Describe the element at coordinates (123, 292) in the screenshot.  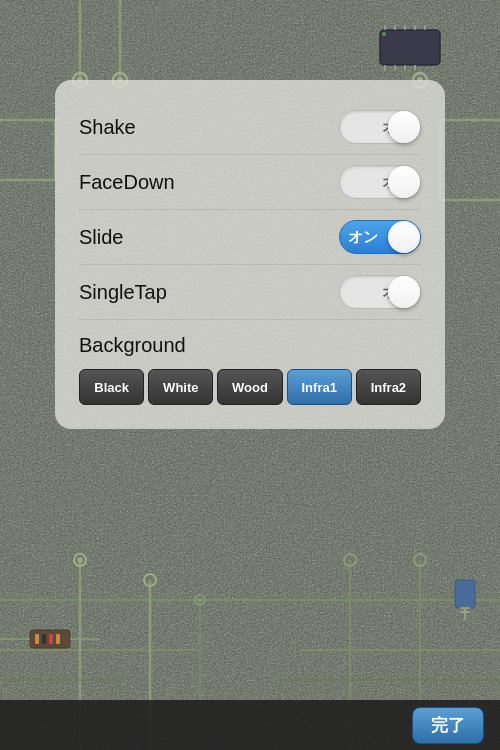
I see `singletap-label: SingleTap` at that location.